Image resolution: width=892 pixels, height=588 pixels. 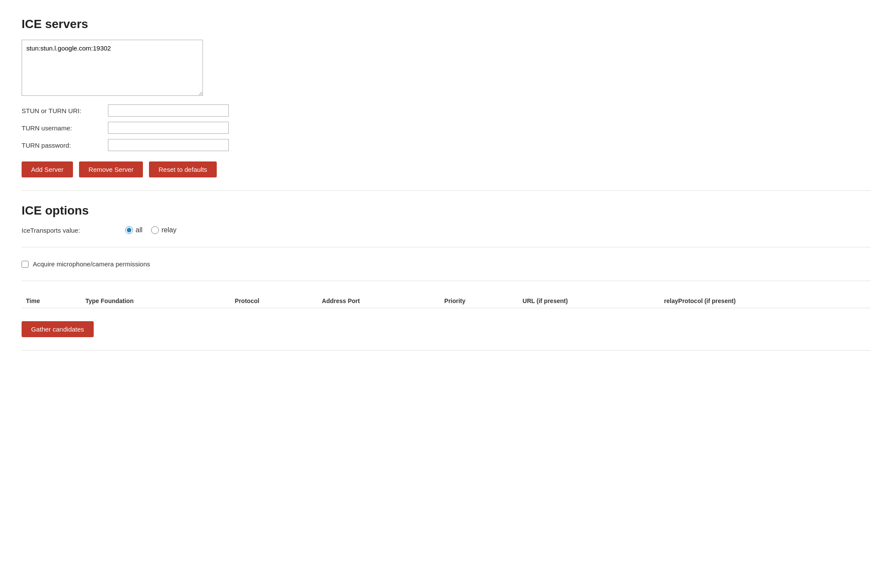 I want to click on candidates-table-section: Time Type Foundation Protocol Address Po…, so click(x=446, y=316).